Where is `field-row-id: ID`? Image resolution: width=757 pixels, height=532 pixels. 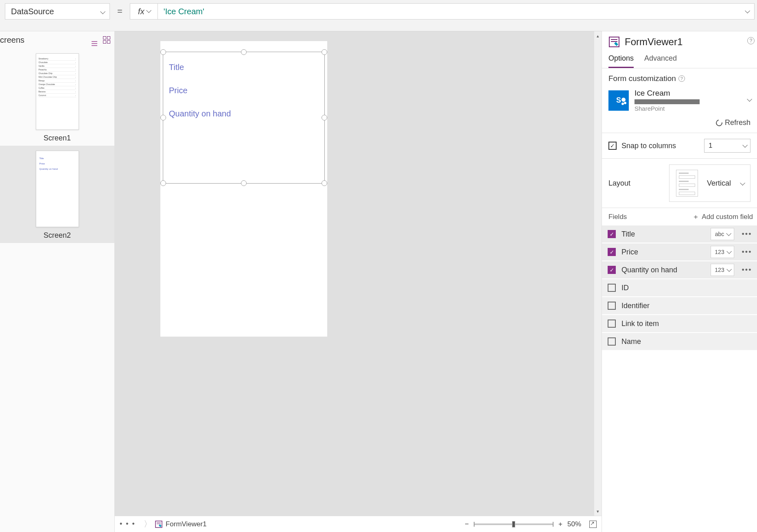 field-row-id: ID is located at coordinates (680, 288).